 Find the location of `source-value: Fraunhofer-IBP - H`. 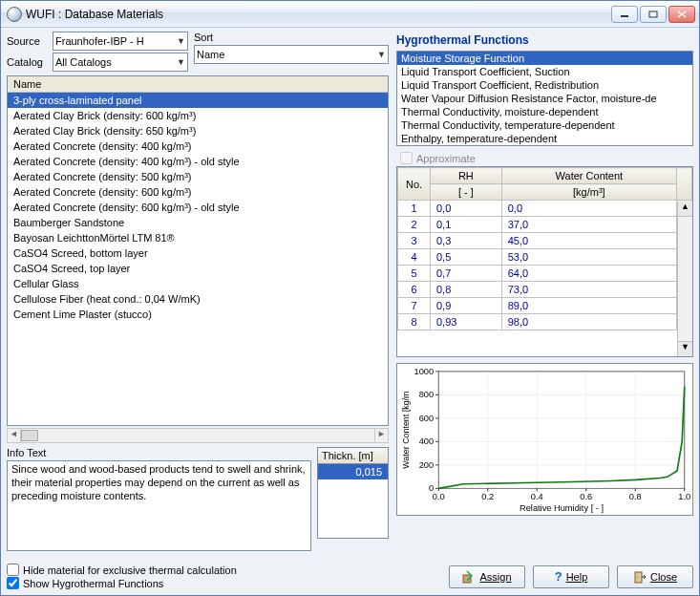

source-value: Fraunhofer-IBP - H is located at coordinates (99, 41).